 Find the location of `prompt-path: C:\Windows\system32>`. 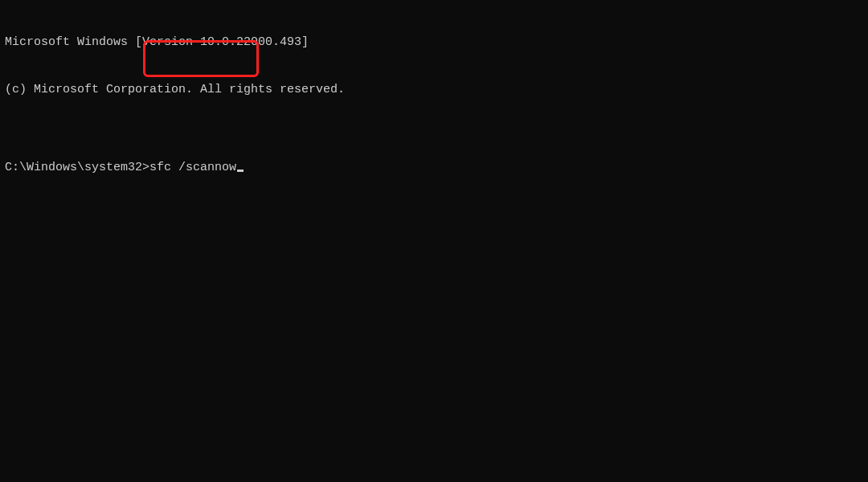

prompt-path: C:\Windows\system32> is located at coordinates (77, 168).